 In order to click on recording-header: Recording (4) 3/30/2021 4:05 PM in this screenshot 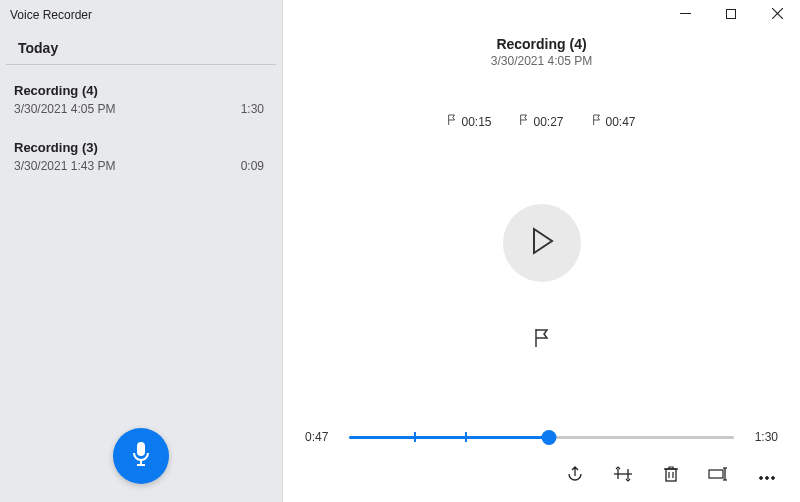, I will do `click(542, 52)`.